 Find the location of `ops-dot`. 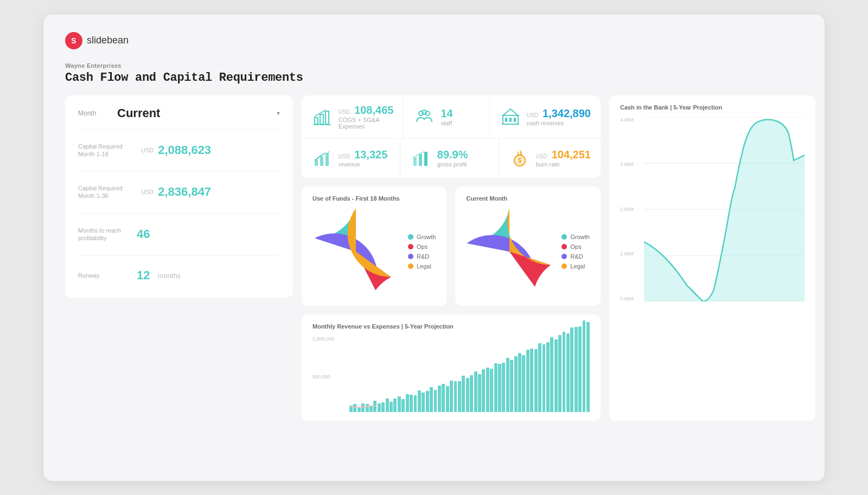

ops-dot is located at coordinates (411, 247).